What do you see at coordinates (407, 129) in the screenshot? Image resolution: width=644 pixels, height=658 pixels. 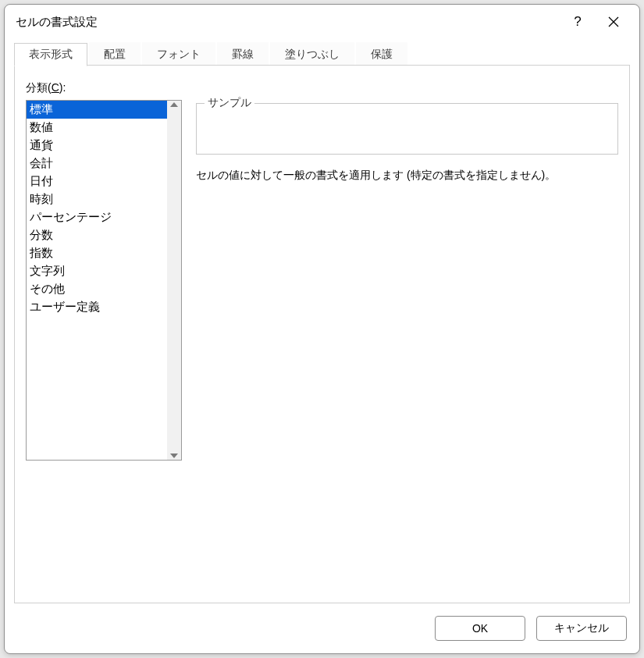 I see `sample-group: サンプル` at bounding box center [407, 129].